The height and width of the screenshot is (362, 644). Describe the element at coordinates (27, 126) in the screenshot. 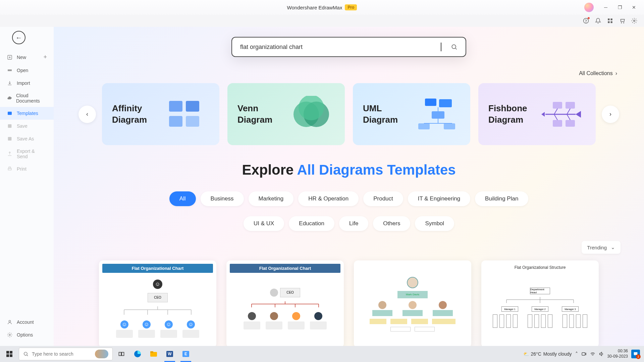

I see `sidebar-item-save: Save` at that location.